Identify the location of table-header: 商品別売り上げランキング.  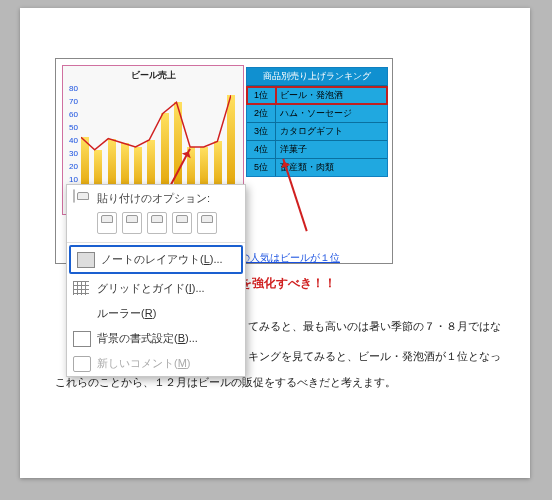
(317, 77).